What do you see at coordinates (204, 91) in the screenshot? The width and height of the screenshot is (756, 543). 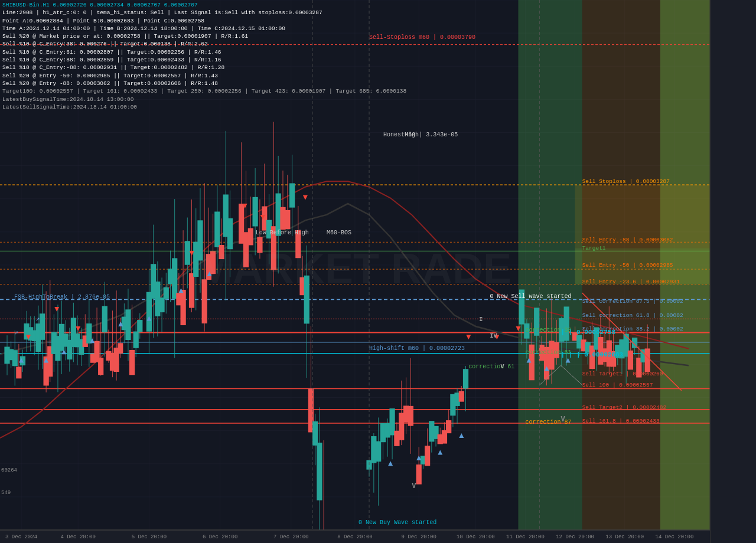 I see `header-line12: Target100: 0.00002557 | Target 161: 0.00…` at bounding box center [204, 91].